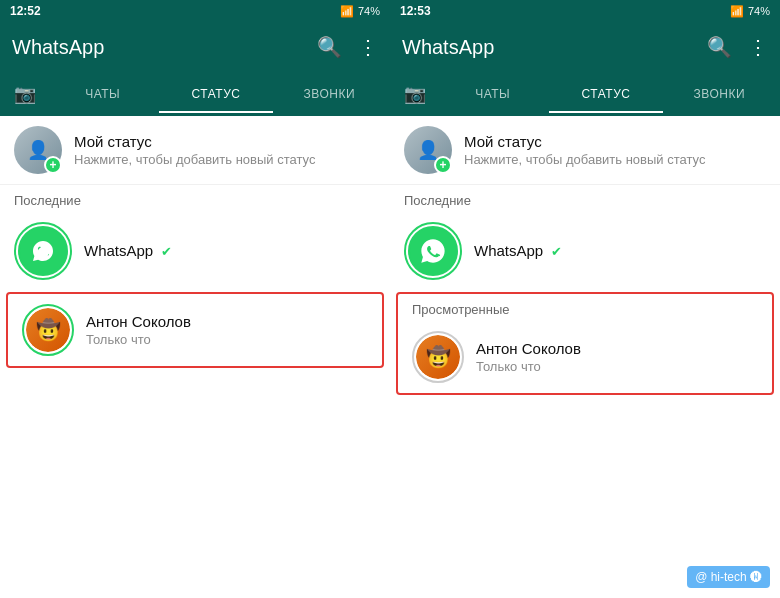  What do you see at coordinates (750, 12) in the screenshot?
I see `status-icons-right: 📶 74%` at bounding box center [750, 12].